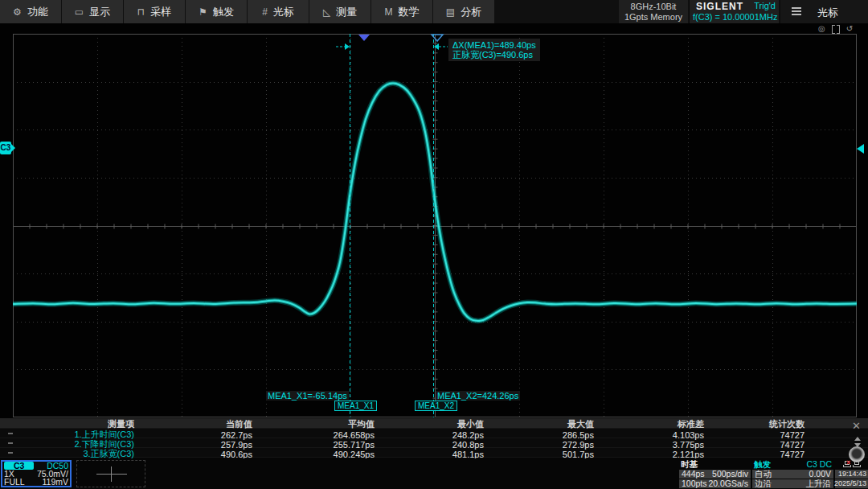 The height and width of the screenshot is (489, 868). Describe the element at coordinates (434, 438) in the screenshot. I see `measurement-table: 测量项 当前值 平均值 最小值 最大值 标准差 统计次数 1.上升时间(C3) …` at that location.